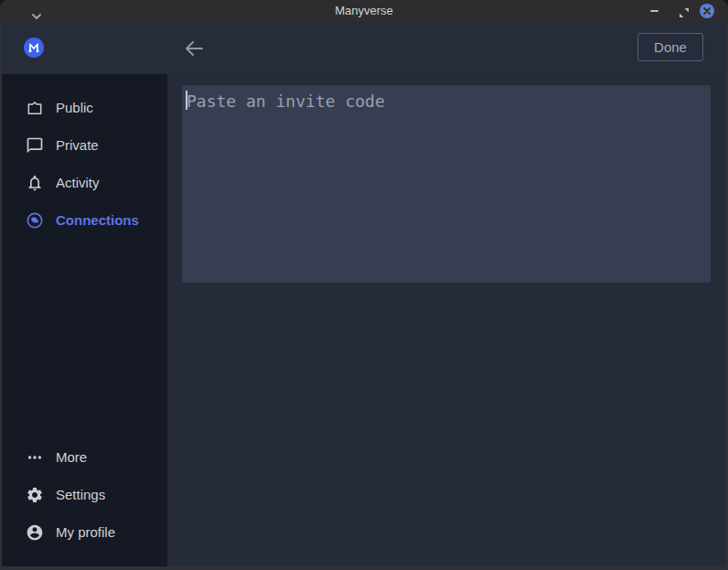 This screenshot has width=728, height=570. I want to click on sidebar-item-label: Connections, so click(97, 220).